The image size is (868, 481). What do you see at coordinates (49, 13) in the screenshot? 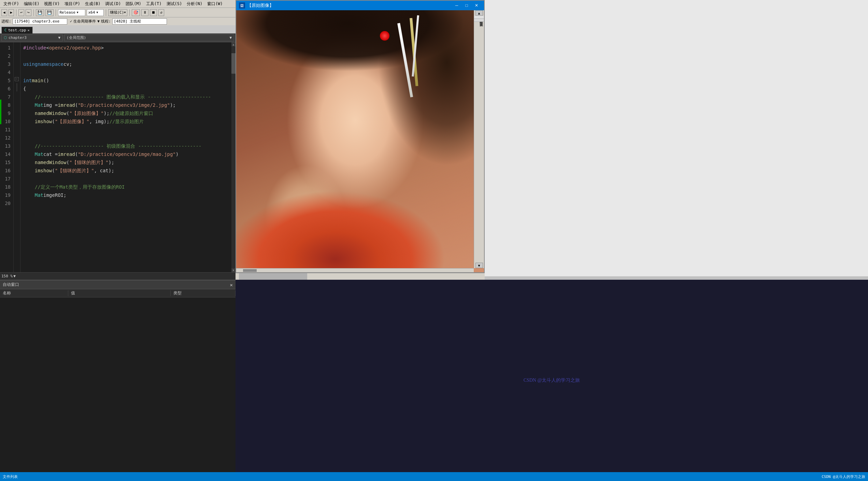
I see `save-all-button: 💾` at bounding box center [49, 13].